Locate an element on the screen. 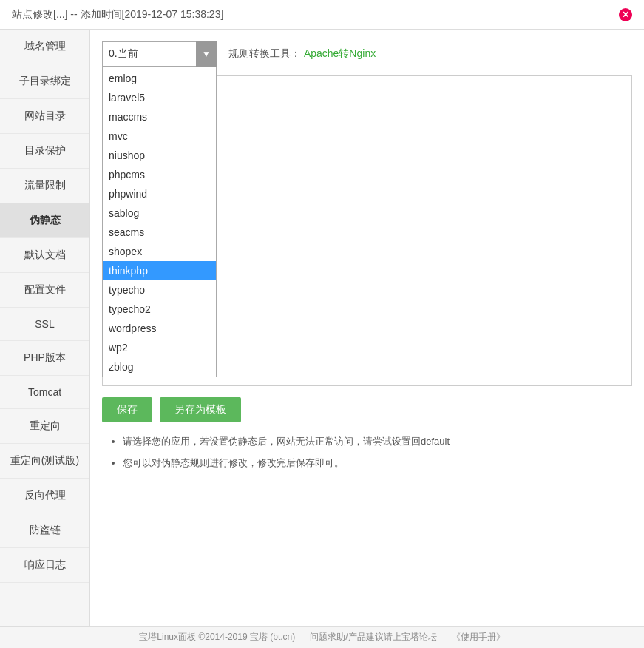 This screenshot has height=648, width=644. save-button: 保存 is located at coordinates (127, 410).